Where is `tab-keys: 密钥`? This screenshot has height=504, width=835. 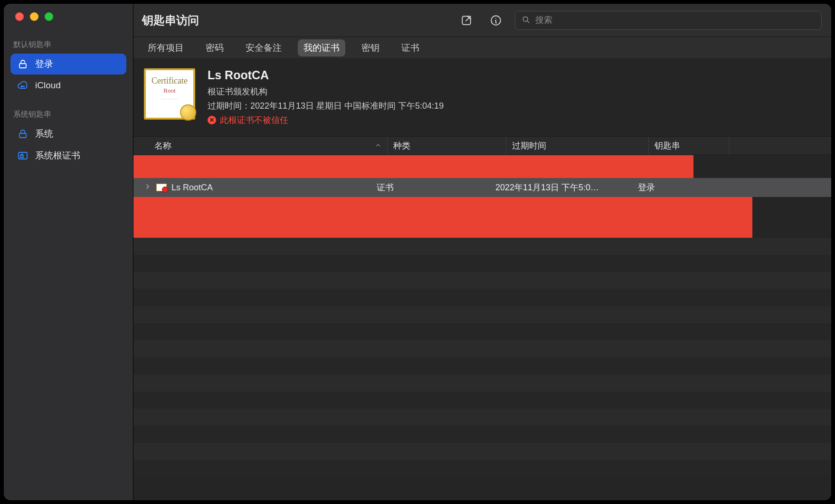 tab-keys: 密钥 is located at coordinates (370, 48).